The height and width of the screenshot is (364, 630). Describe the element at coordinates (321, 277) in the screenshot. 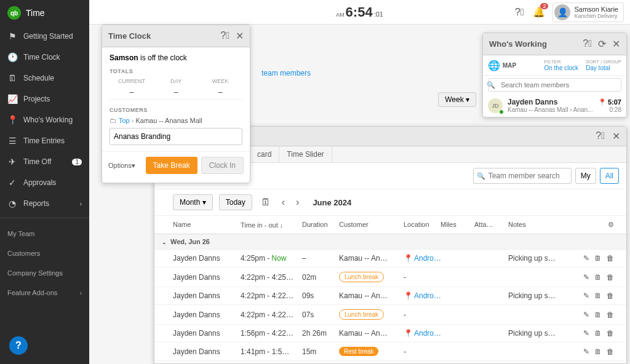

I see `cell-duration: 02m` at that location.